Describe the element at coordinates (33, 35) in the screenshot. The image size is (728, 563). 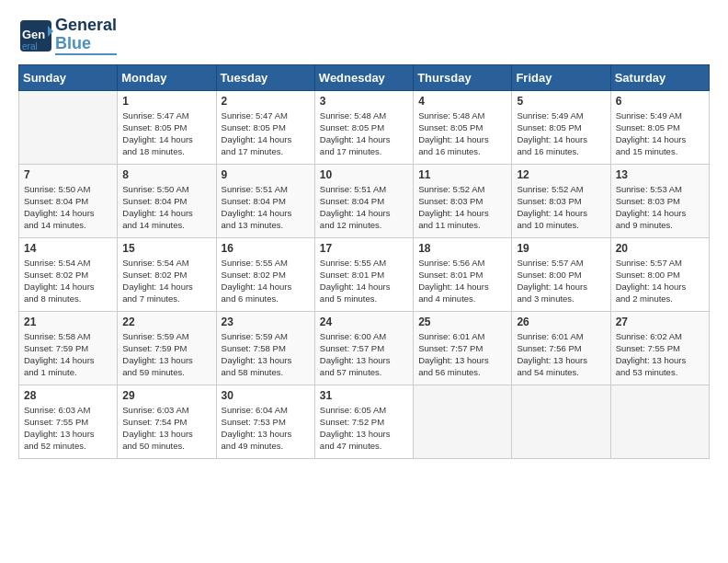
I see `svg-text: Gen` at that location.